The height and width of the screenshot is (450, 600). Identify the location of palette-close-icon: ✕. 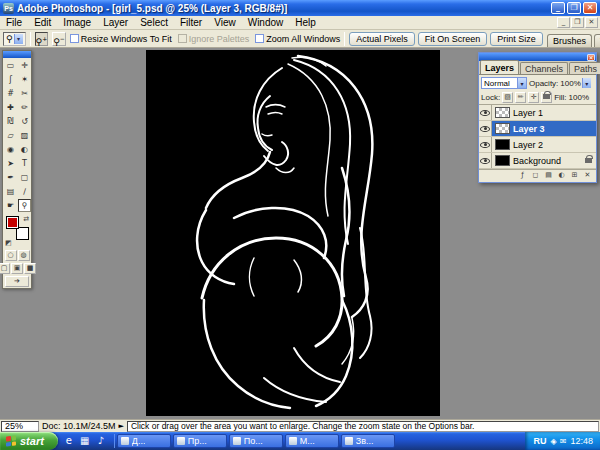
(591, 58).